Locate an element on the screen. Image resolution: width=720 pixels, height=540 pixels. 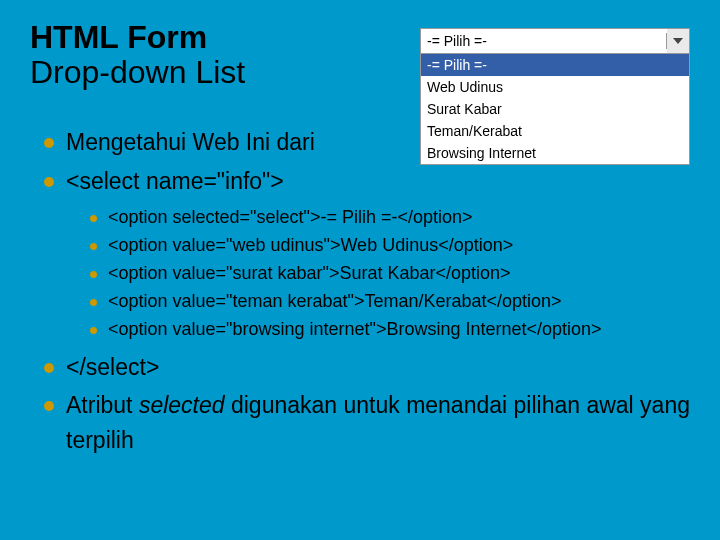
bullet-text: </select> is located at coordinates (112, 367).